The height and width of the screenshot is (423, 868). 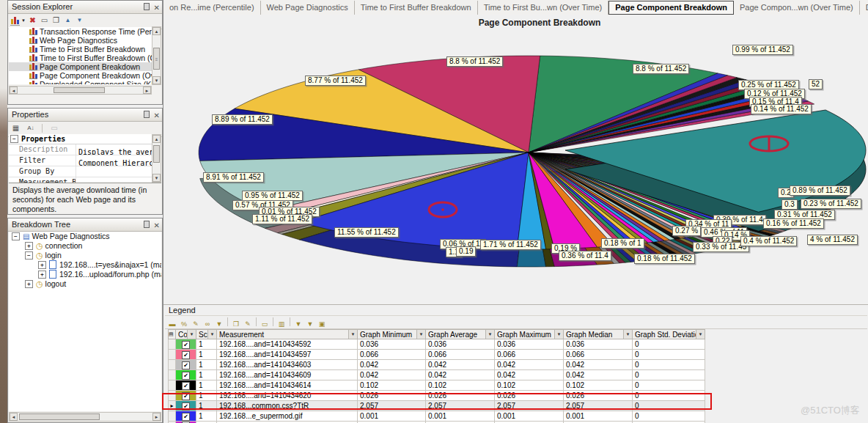 What do you see at coordinates (298, 324) in the screenshot?
I see `apply-filter-icon: ▼` at bounding box center [298, 324].